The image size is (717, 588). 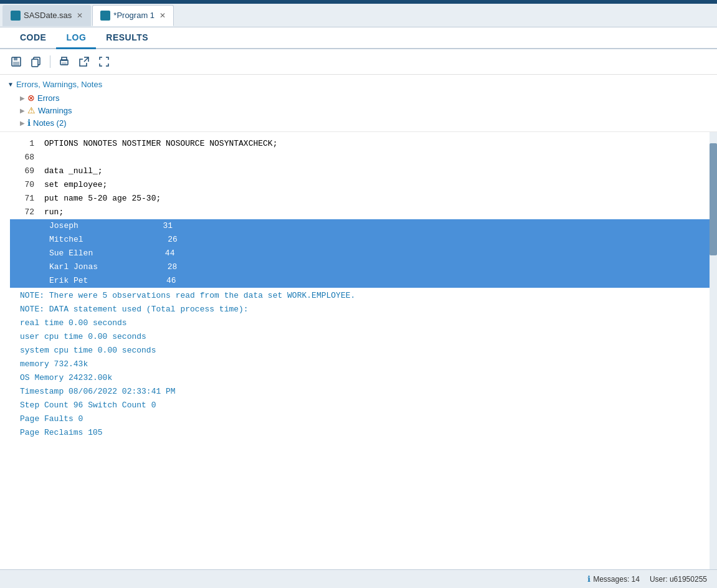 What do you see at coordinates (102, 199) in the screenshot?
I see `line-code-71: put name 5-20 age 25-30;` at bounding box center [102, 199].